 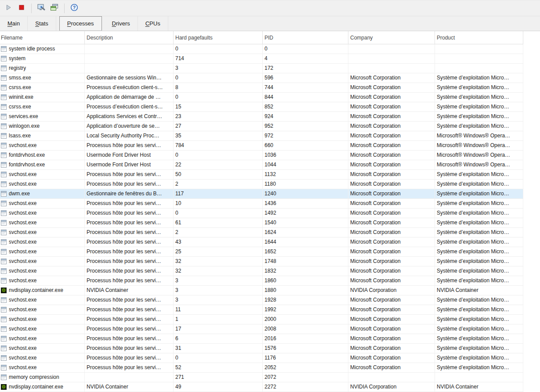 What do you see at coordinates (153, 24) in the screenshot?
I see `tab-cpus: CPUs` at bounding box center [153, 24].